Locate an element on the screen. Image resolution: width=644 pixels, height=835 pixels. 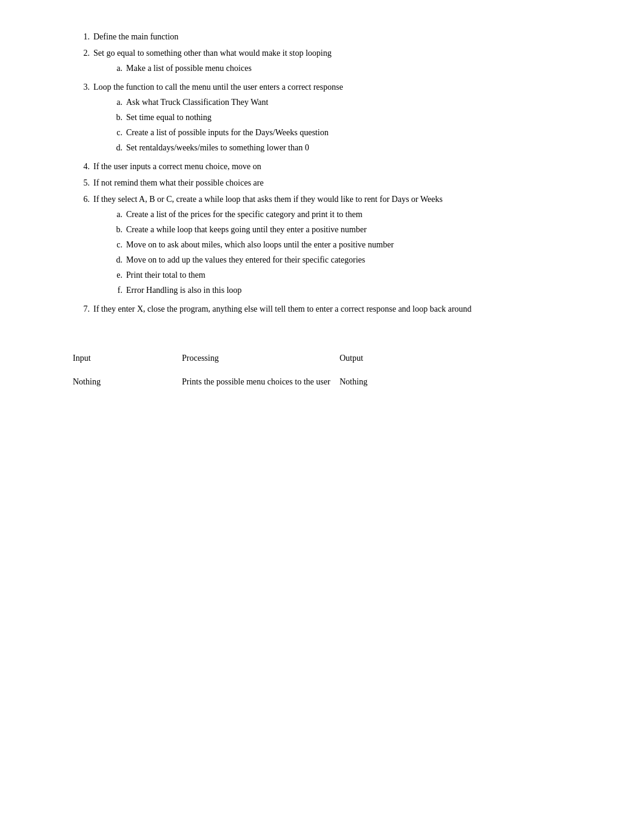
sub-list-item-6-5: Print their total to them is located at coordinates (350, 275).